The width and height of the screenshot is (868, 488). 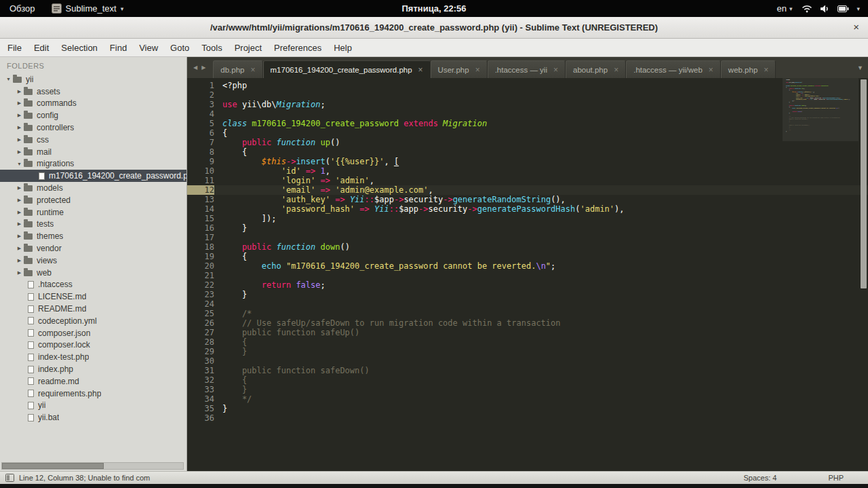 What do you see at coordinates (528, 133) in the screenshot?
I see `code-line-6: 6{` at bounding box center [528, 133].